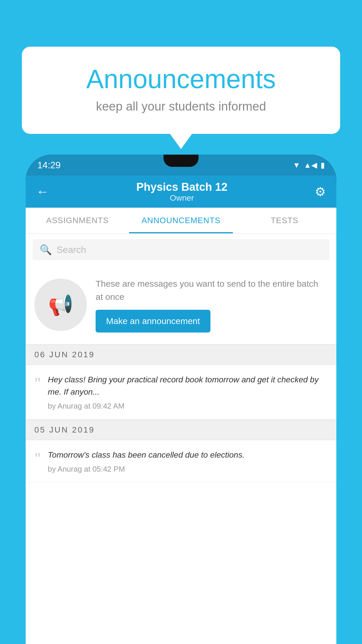  What do you see at coordinates (61, 305) in the screenshot?
I see `megaphone-circle: 📢` at bounding box center [61, 305].